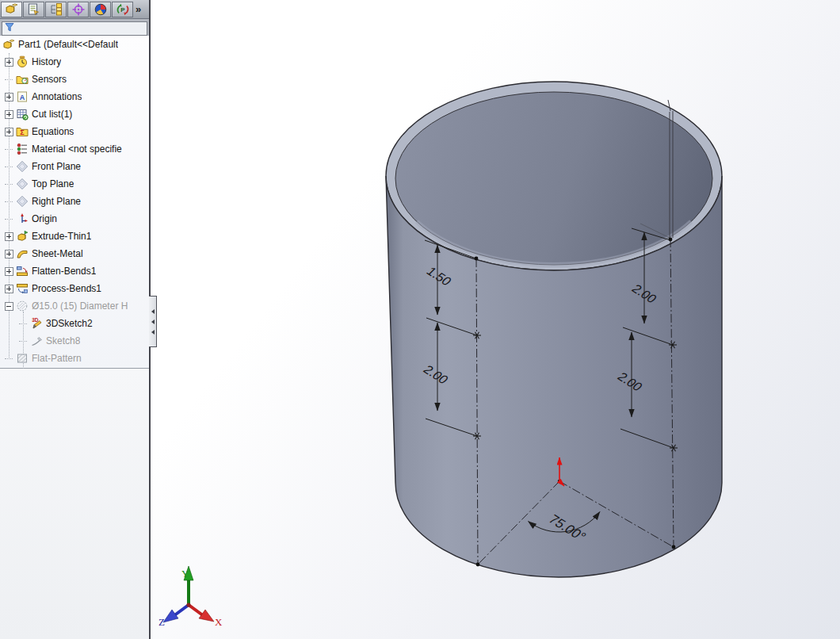  Describe the element at coordinates (78, 10) in the screenshot. I see `dimxpert-icon` at that location.